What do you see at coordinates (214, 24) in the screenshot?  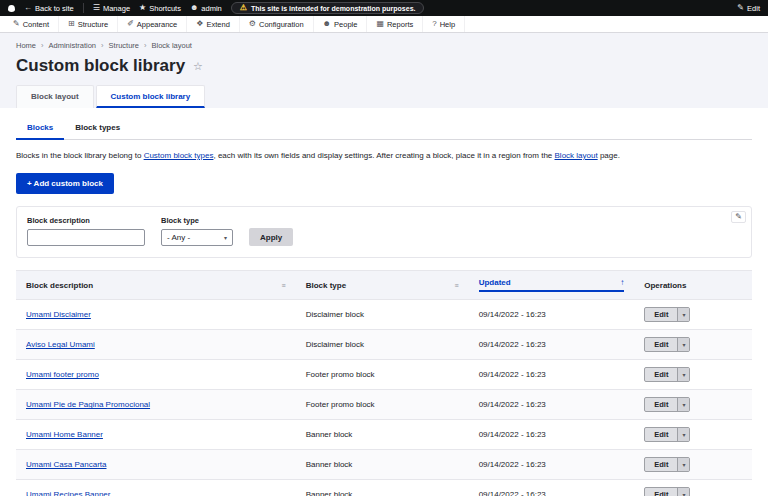 I see `toolbar-item-extend: ❖ Extend` at bounding box center [214, 24].